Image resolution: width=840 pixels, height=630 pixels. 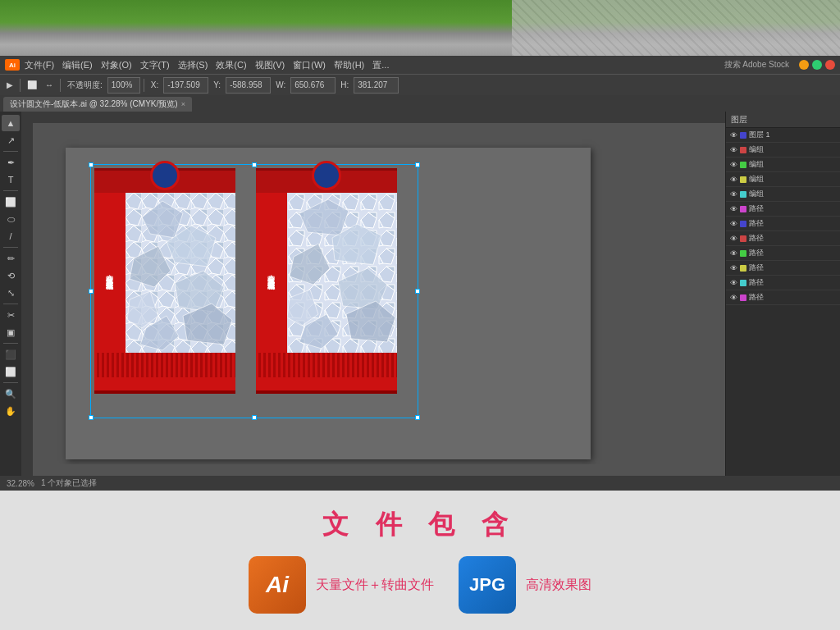 What do you see at coordinates (309, 66) in the screenshot?
I see `menu-window: 窗口(W)` at bounding box center [309, 66].